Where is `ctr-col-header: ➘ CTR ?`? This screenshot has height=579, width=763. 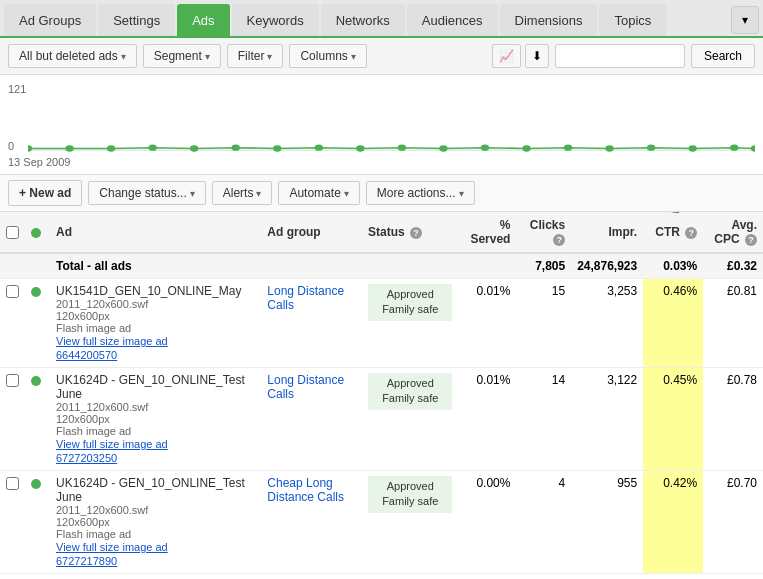
ctr-col-header: ➘ CTR ? is located at coordinates (673, 232).